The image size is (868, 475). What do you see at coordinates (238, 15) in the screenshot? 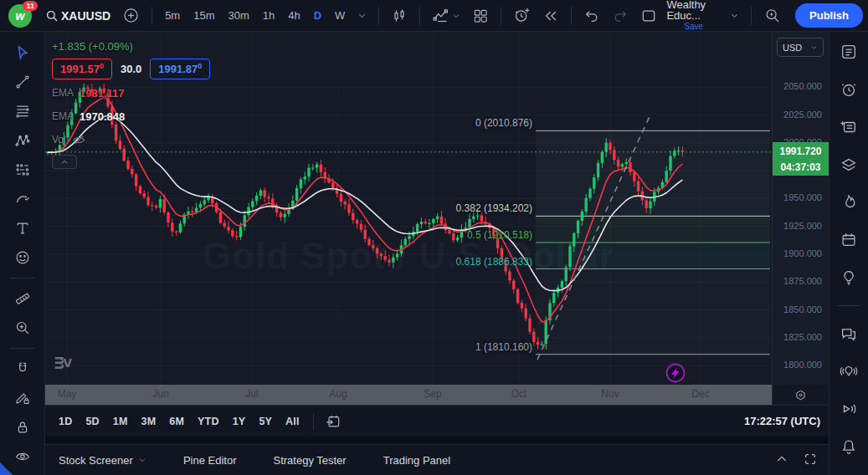
I see `timeframe-30m: 30m` at bounding box center [238, 15].